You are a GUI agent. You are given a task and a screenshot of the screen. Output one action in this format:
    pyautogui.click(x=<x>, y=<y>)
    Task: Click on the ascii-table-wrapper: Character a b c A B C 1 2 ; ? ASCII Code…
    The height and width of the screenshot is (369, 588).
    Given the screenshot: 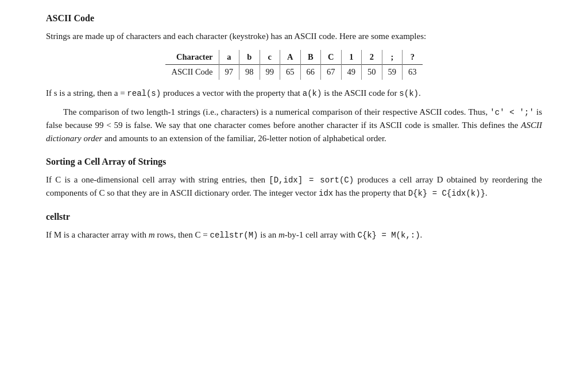 What is the action you would take?
    pyautogui.click(x=294, y=65)
    